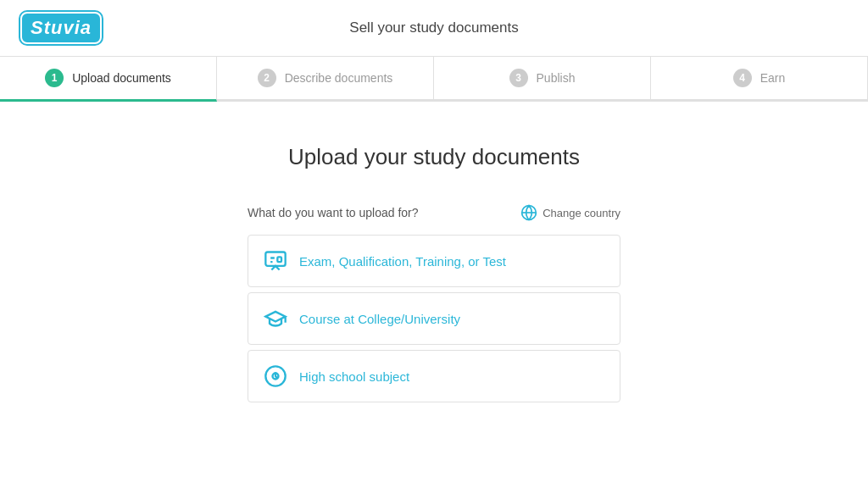 This screenshot has height=488, width=868. I want to click on step-number-4: 4, so click(743, 78).